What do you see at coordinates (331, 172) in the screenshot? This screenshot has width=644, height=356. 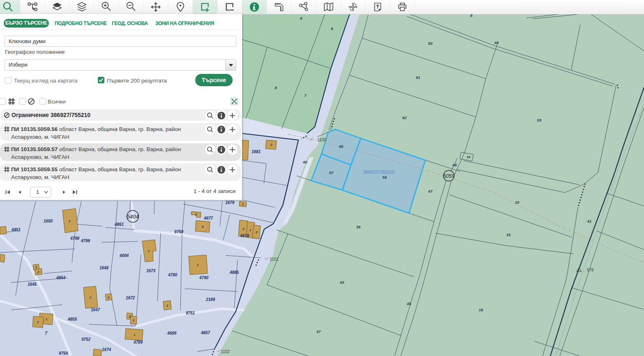 I see `svg-text: 57` at bounding box center [331, 172].